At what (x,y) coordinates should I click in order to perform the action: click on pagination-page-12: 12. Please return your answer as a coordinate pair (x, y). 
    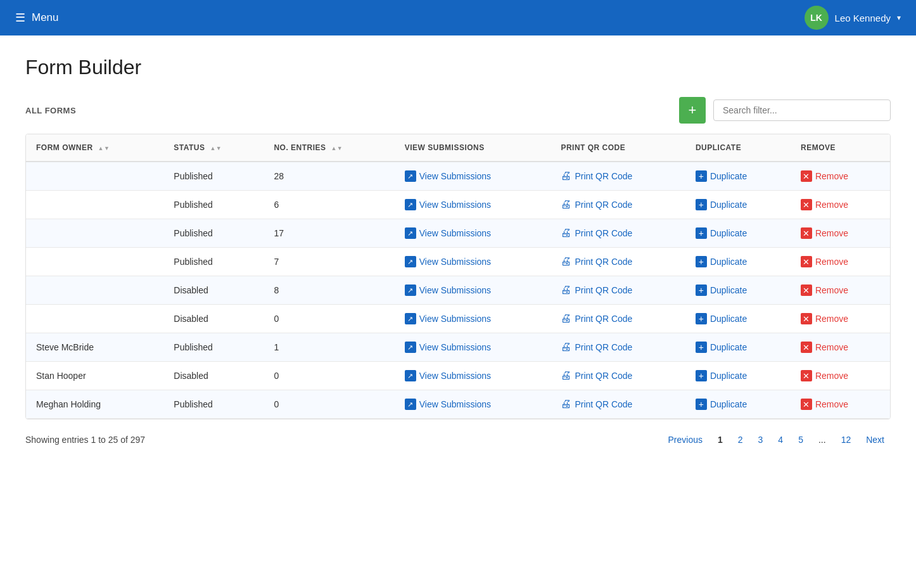
    Looking at the image, I should click on (846, 440).